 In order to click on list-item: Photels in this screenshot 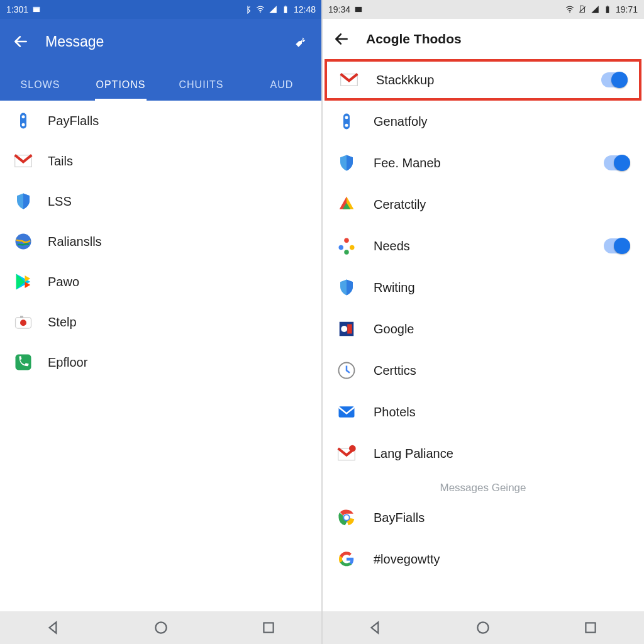, I will do `click(483, 412)`.